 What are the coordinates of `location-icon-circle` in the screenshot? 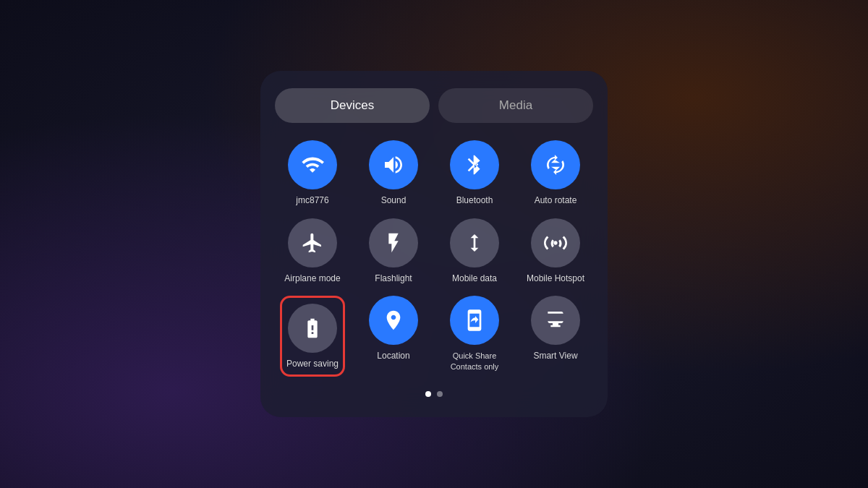 It's located at (393, 320).